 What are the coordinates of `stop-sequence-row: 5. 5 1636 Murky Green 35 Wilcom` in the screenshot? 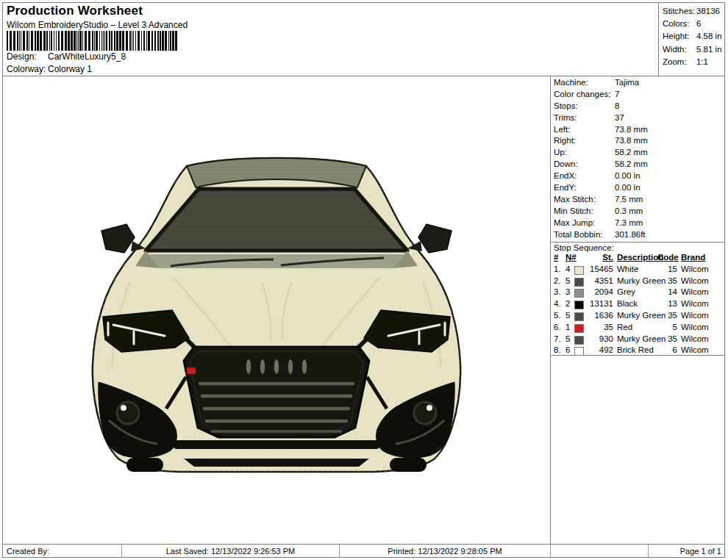 It's located at (638, 317).